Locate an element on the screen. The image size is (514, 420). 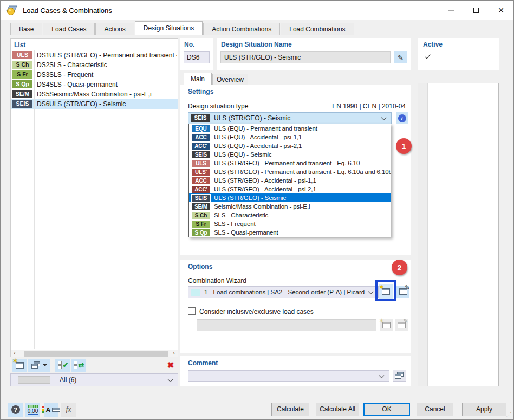
minimize-button is located at coordinates (451, 10).